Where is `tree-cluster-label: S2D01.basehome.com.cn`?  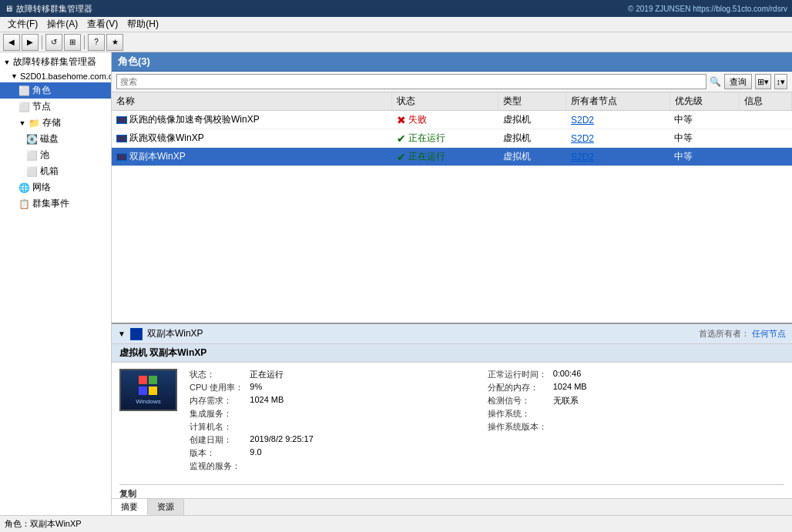 tree-cluster-label: S2D01.basehome.com.cn is located at coordinates (66, 76).